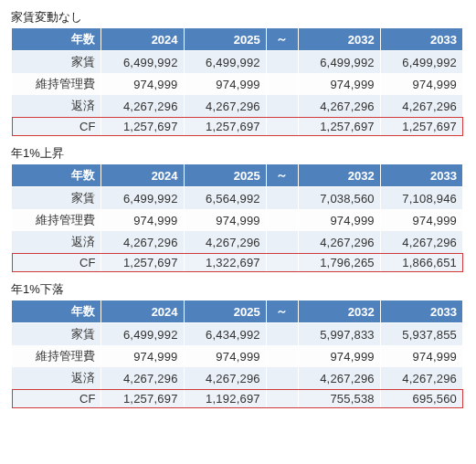  Describe the element at coordinates (238, 62) in the screenshot. I see `row-rent: 家賃6,499,9926,499,9926,499,9926,499,992` at that location.